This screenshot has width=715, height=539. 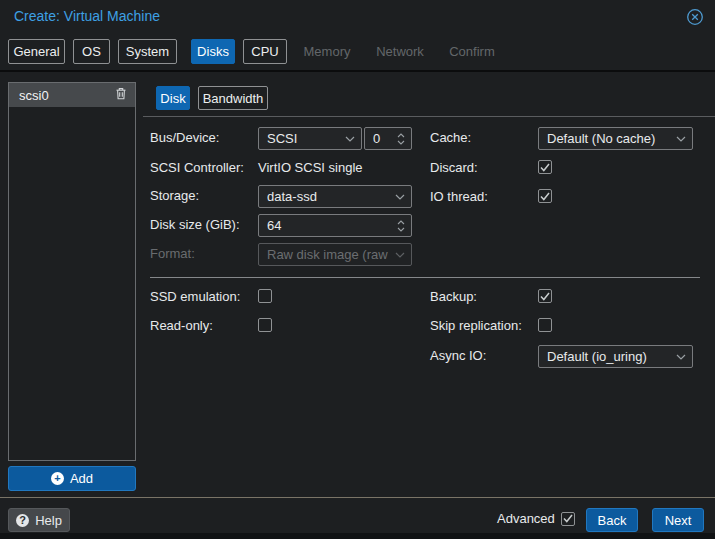 I want to click on skip-replication-checkbox, so click(x=545, y=325).